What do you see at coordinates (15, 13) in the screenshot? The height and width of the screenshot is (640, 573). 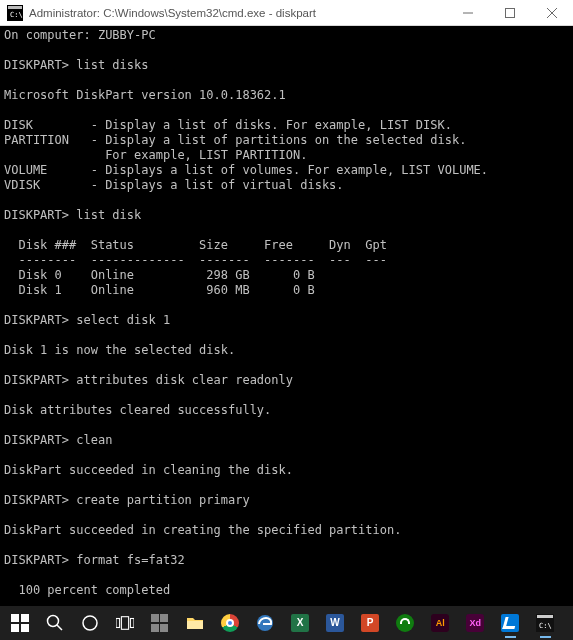 I see `cmd-icon: C:\` at bounding box center [15, 13].